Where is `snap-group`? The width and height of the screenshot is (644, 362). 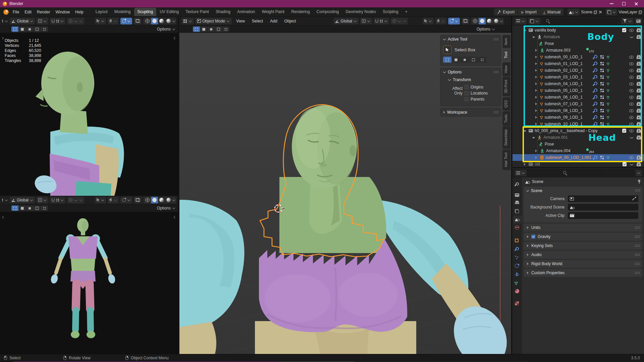
snap-group is located at coordinates (381, 21).